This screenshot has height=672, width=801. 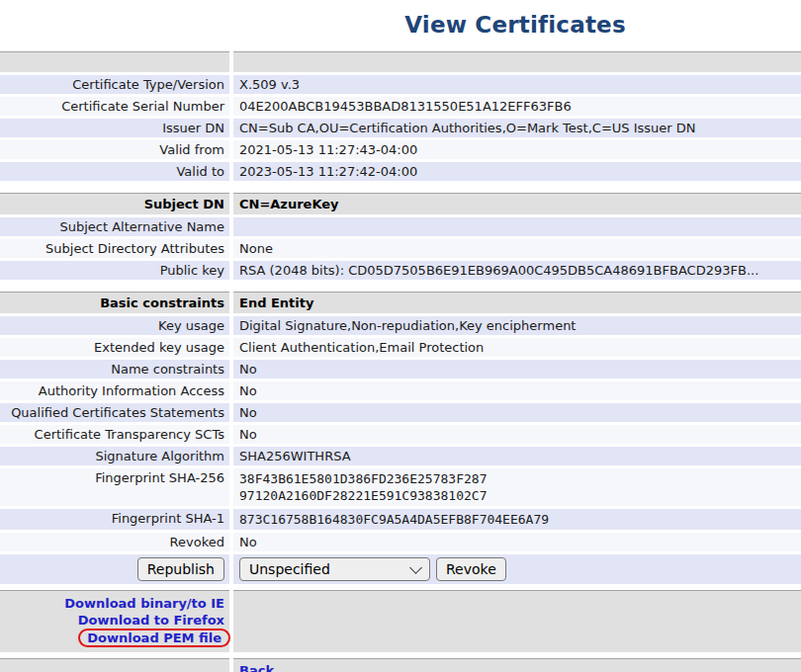 I want to click on row-label: Subject Alternative Name, so click(x=115, y=227).